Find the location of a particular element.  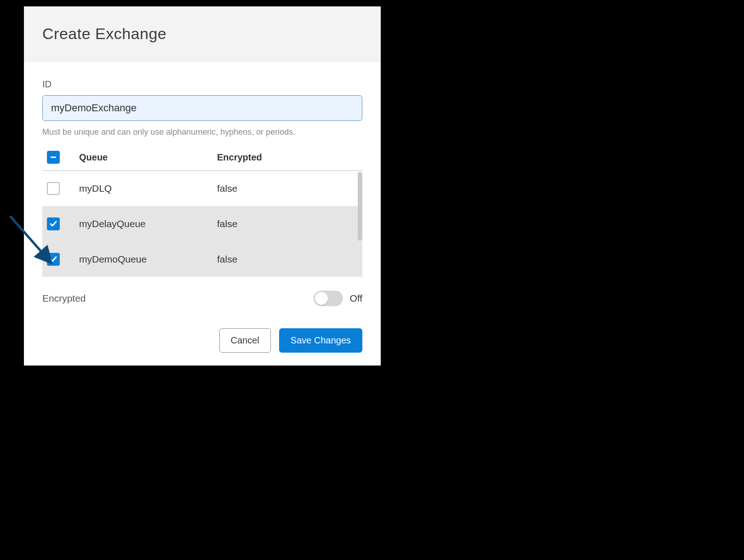

dialog-header: Create Exchange is located at coordinates (202, 34).